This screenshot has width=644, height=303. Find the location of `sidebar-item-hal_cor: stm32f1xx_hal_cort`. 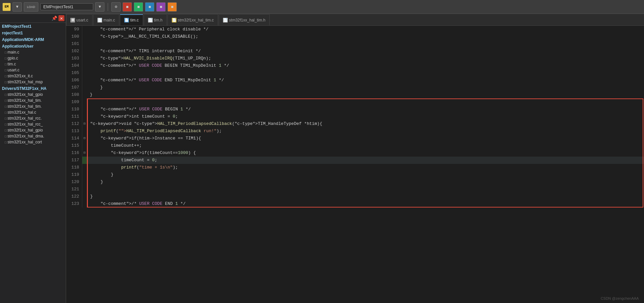

sidebar-item-hal_cor: stm32f1xx_hal_cort is located at coordinates (33, 142).